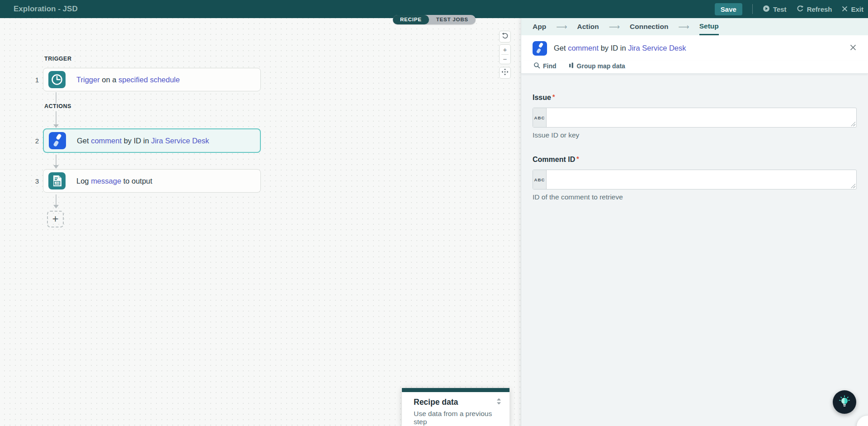  What do you see at coordinates (137, 181) in the screenshot?
I see `step-text-plain: to output` at bounding box center [137, 181].